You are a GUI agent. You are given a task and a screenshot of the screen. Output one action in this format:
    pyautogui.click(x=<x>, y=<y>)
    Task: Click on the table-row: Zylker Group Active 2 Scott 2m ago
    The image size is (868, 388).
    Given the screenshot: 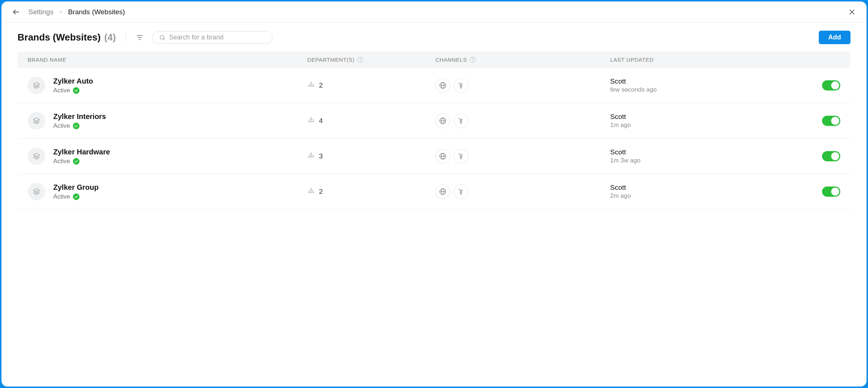 What is the action you would take?
    pyautogui.click(x=434, y=192)
    